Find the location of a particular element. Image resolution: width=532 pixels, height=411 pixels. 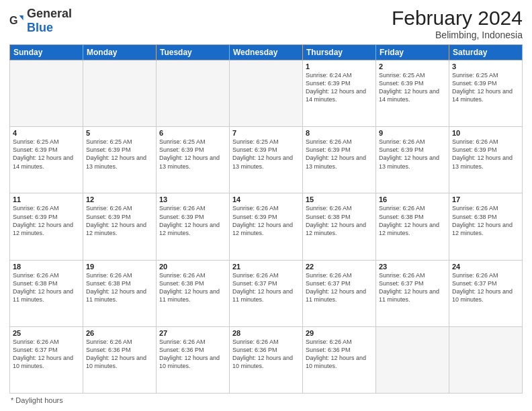

day-number: 21 is located at coordinates (266, 267).